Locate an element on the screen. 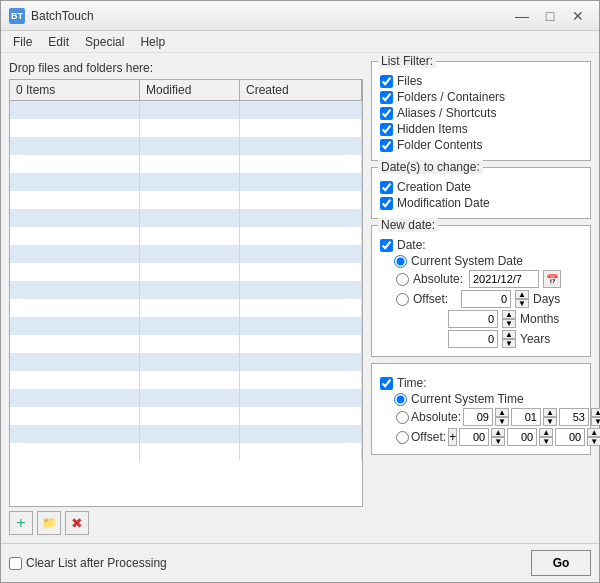 The image size is (600, 583). current-system-time-label: Current System Time is located at coordinates (468, 399).